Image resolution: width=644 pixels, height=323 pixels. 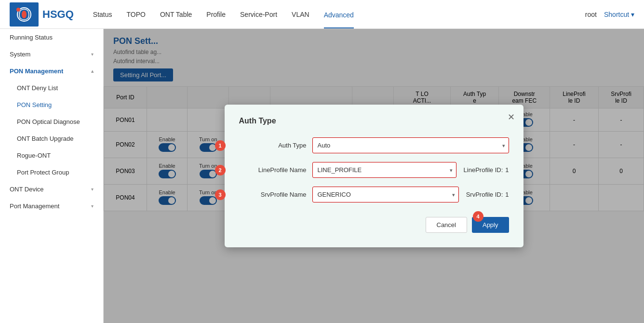 What do you see at coordinates (24, 14) in the screenshot?
I see `logo-icon` at bounding box center [24, 14].